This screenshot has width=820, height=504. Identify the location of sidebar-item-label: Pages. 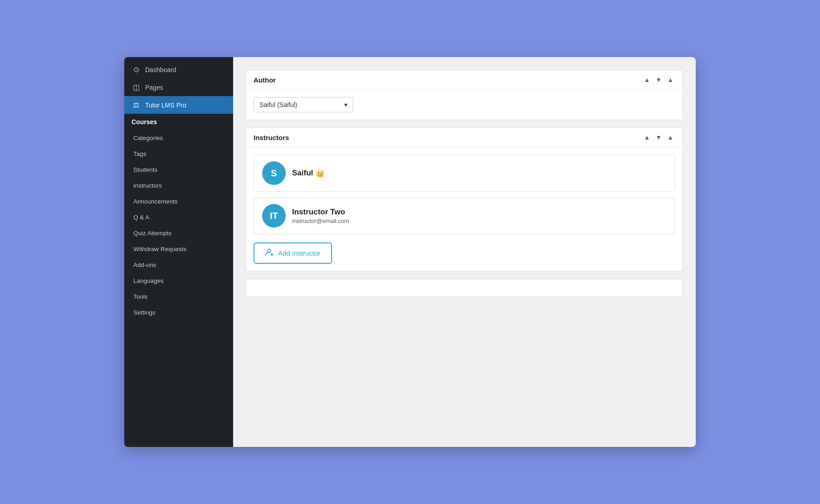
(185, 87).